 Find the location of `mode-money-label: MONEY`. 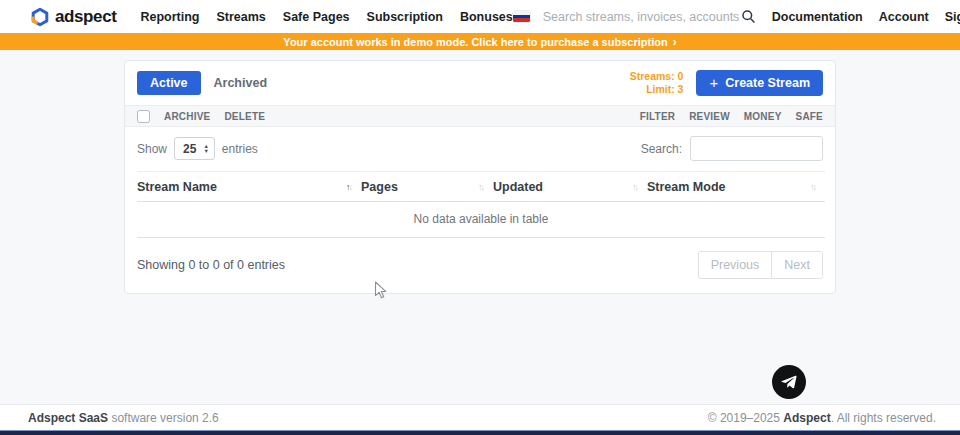

mode-money-label: MONEY is located at coordinates (763, 116).